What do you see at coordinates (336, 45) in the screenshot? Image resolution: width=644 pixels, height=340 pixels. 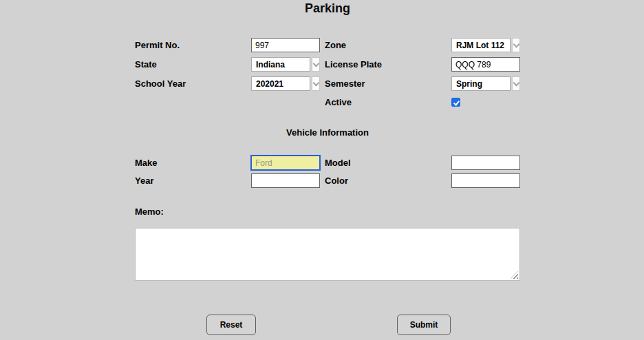 I see `zone-label: Zone` at bounding box center [336, 45].